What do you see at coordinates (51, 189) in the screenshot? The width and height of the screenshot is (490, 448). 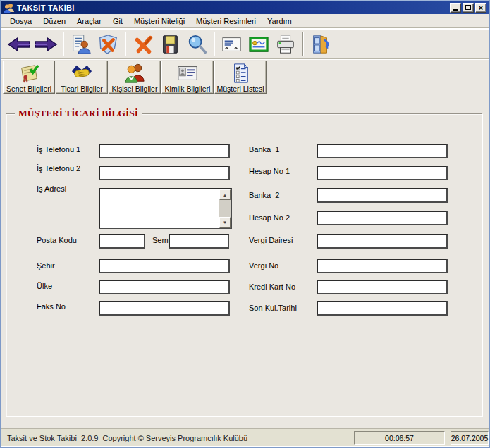 I see `is-adresi-label: İş Adresi` at bounding box center [51, 189].